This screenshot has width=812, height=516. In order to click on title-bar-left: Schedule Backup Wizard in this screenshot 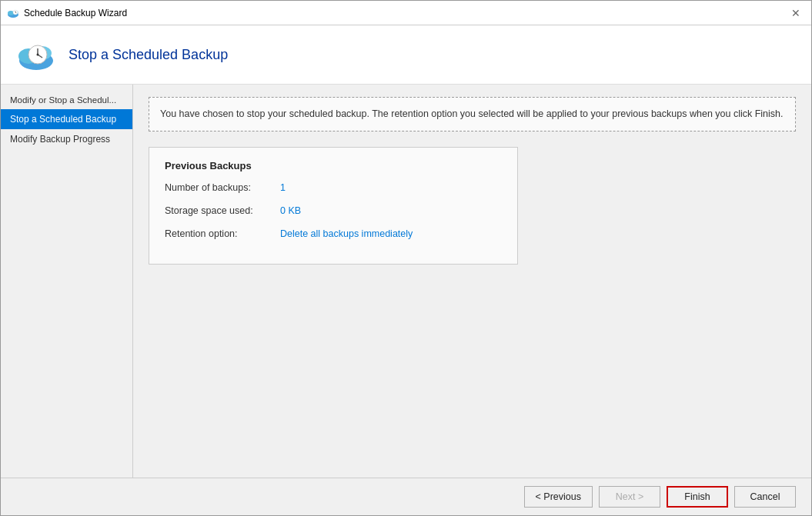, I will do `click(67, 13)`.